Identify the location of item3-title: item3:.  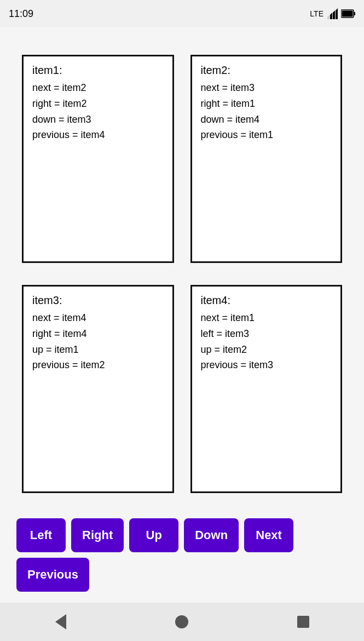
(98, 300).